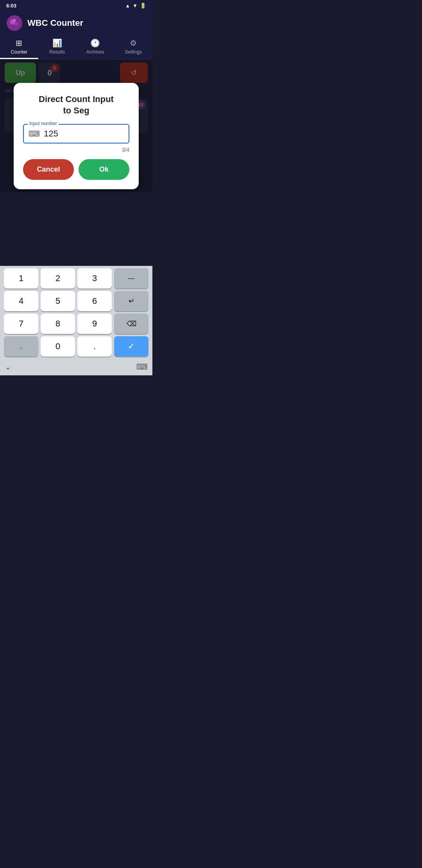 This screenshot has height=868, width=422. What do you see at coordinates (134, 47) in the screenshot?
I see `tab-settings: ⚙ Settings` at bounding box center [134, 47].